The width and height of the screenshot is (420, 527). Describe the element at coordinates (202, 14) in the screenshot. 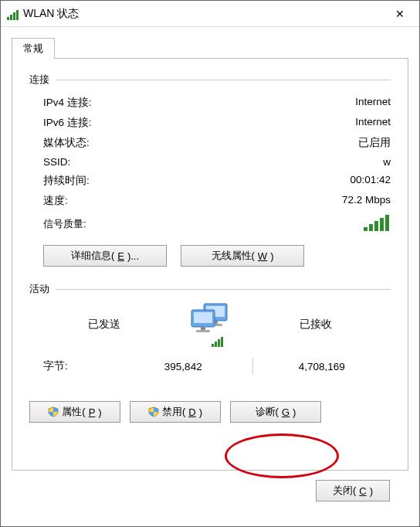

I see `window-title: WLAN 状态` at that location.